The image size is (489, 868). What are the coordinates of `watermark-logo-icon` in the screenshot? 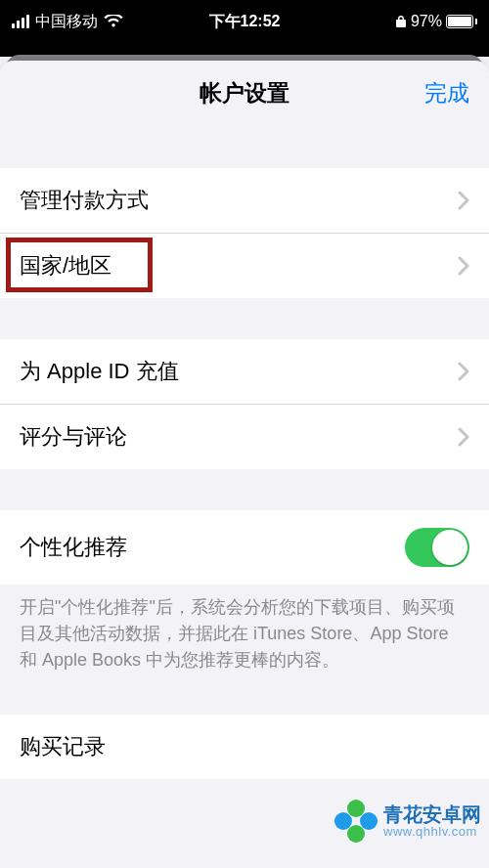 It's located at (356, 821).